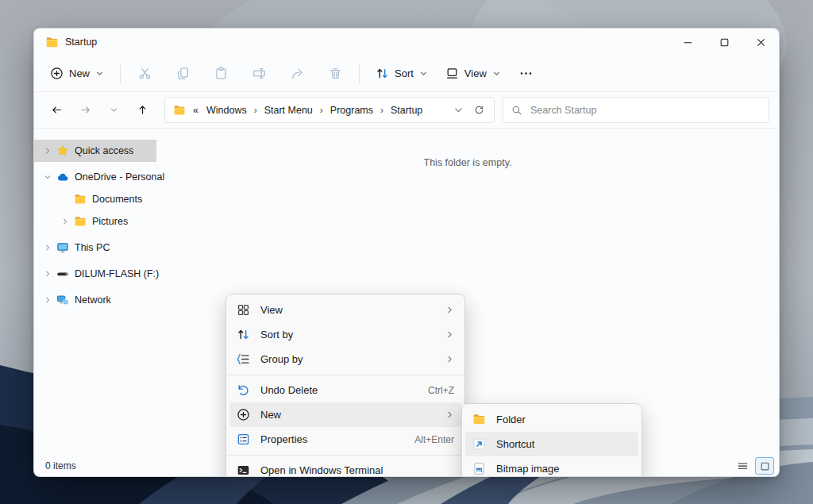  What do you see at coordinates (121, 74) in the screenshot?
I see `toolbar-divider` at bounding box center [121, 74].